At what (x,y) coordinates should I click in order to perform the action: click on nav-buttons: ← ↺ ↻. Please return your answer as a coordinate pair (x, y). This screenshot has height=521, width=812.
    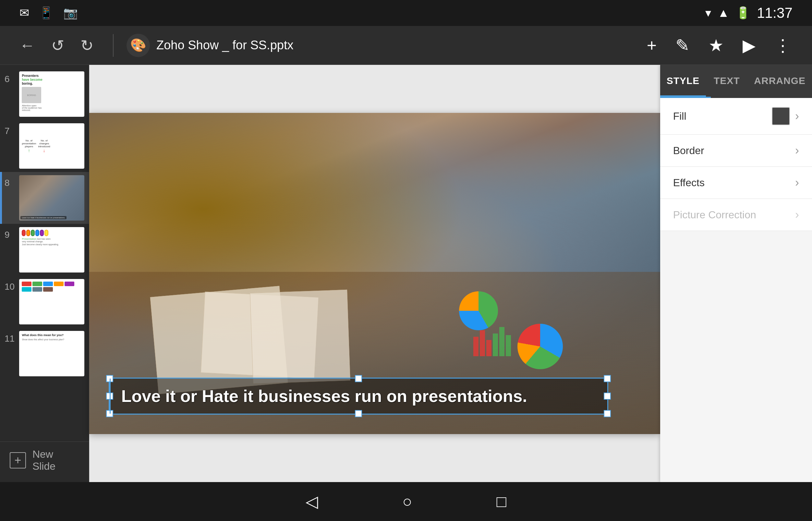
    Looking at the image, I should click on (56, 45).